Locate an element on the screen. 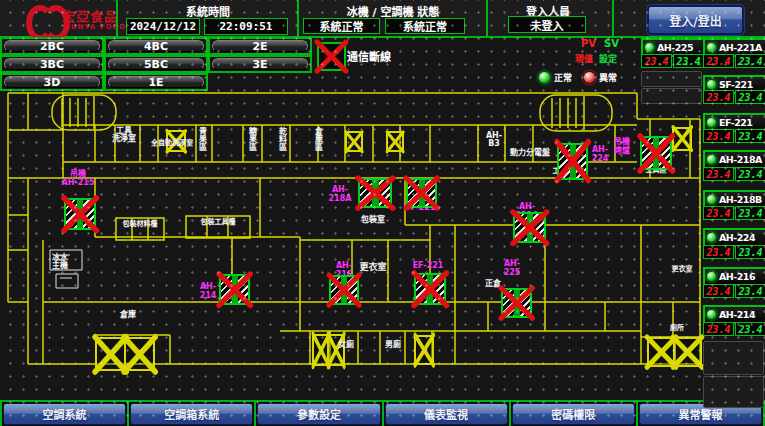  unit-name: AH-218A is located at coordinates (740, 160).